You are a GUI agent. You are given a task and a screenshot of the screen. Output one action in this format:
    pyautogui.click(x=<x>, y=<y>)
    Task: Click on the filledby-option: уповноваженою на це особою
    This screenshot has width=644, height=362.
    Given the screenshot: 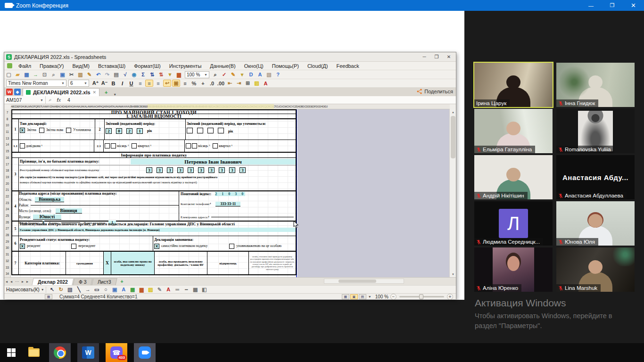 What is the action you would take?
    pyautogui.click(x=256, y=246)
    